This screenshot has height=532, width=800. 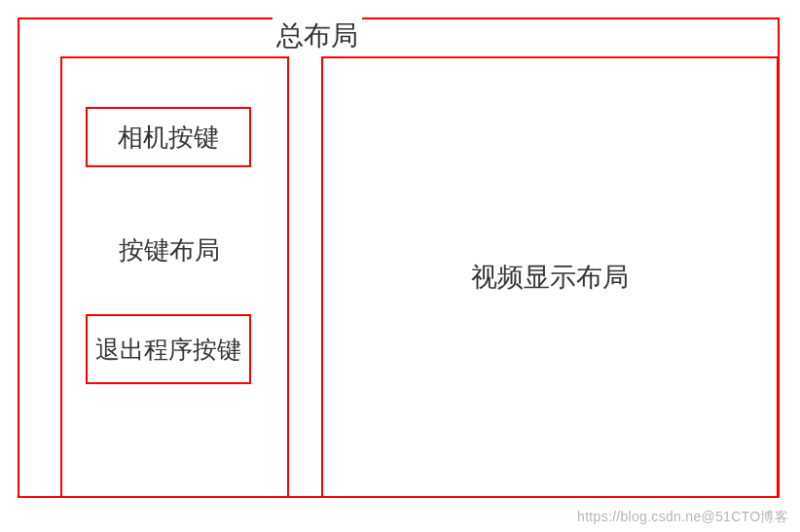 I want to click on exit-button: 退出程序按键, so click(x=168, y=349).